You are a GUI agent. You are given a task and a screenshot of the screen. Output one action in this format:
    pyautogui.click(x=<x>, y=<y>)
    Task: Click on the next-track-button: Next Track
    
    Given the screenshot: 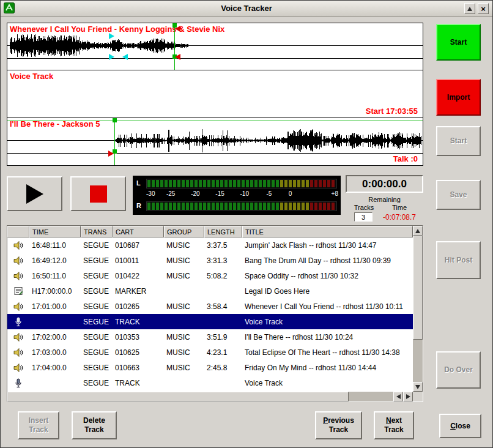 What is the action you would take?
    pyautogui.click(x=394, y=425)
    